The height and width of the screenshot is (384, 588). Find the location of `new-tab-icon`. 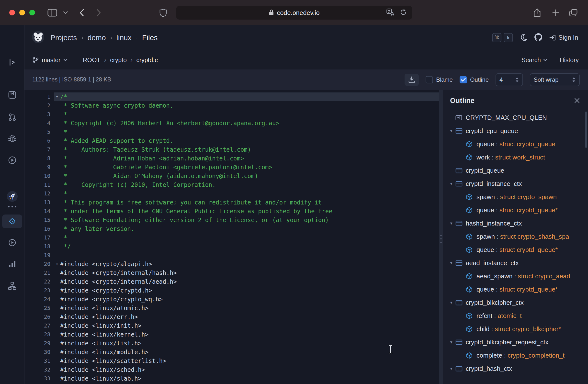

new-tab-icon is located at coordinates (556, 13).